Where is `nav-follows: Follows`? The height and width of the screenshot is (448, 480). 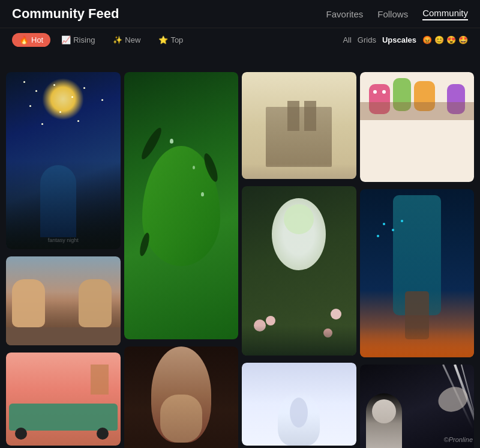
nav-follows: Follows is located at coordinates (392, 14).